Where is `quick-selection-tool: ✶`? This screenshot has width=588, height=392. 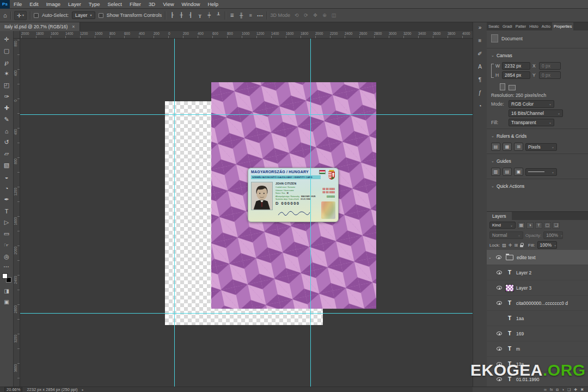
quick-selection-tool: ✶ is located at coordinates (7, 74).